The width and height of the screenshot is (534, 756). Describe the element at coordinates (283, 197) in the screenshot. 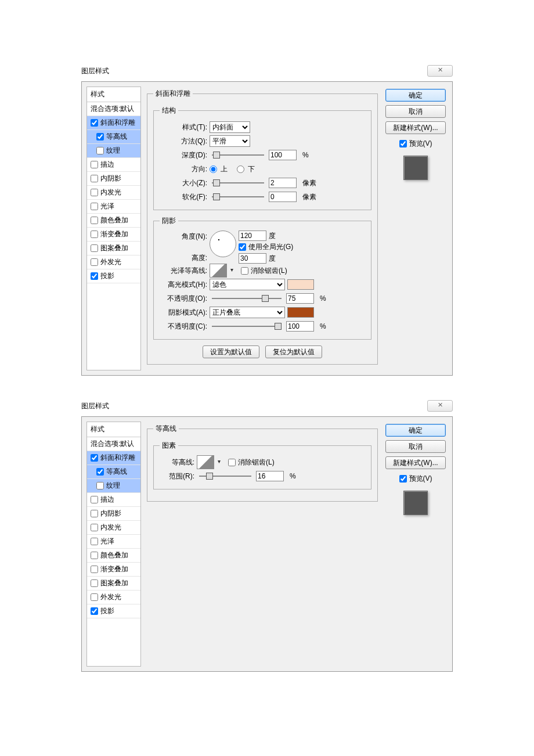

I see `soften-input` at that location.